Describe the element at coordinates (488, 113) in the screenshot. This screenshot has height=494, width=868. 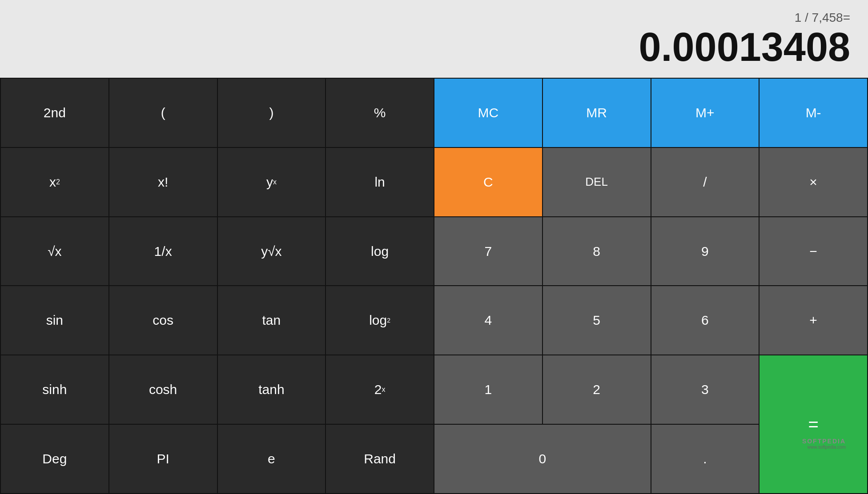
I see `btn-mc: MC` at that location.